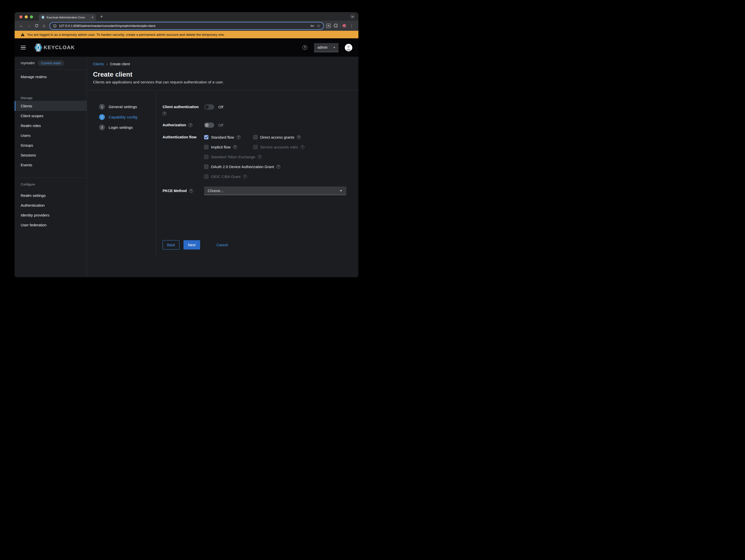 This screenshot has width=745, height=560. Describe the element at coordinates (28, 63) in the screenshot. I see `realm-name: myrealm` at that location.